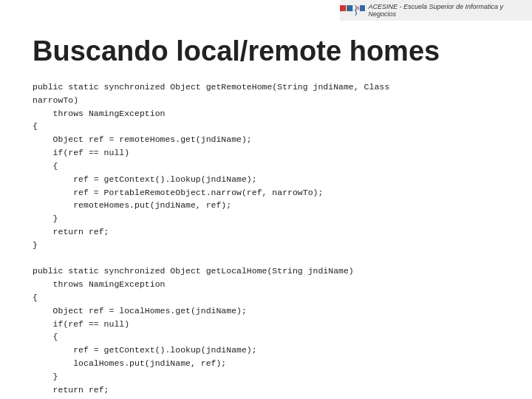  What do you see at coordinates (353, 10) in the screenshot?
I see `logo-icon: S` at bounding box center [353, 10].